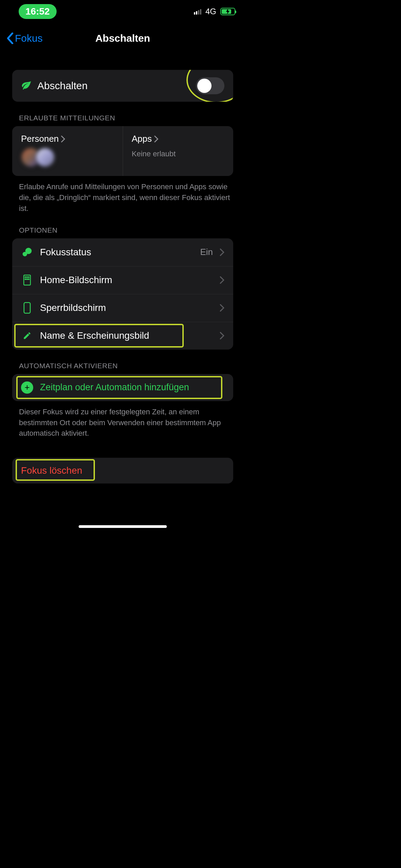 The height and width of the screenshot is (868, 401). Describe the element at coordinates (123, 308) in the screenshot. I see `option-lock-screen: Sperrbildschirm` at that location.